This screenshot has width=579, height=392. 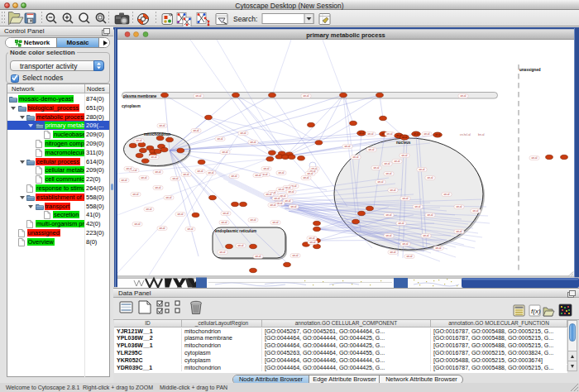 What do you see at coordinates (236, 232) in the screenshot?
I see `svg-text: endoplasmic reticulum` at bounding box center [236, 232].